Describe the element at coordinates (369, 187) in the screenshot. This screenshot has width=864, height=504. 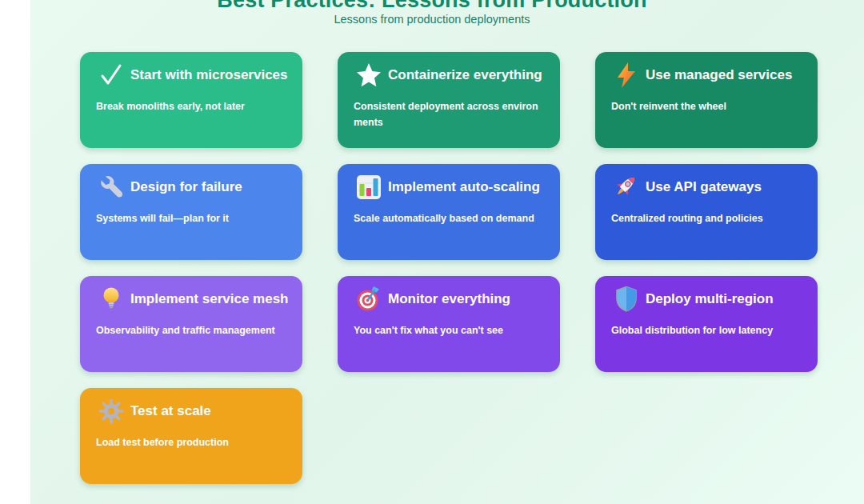
I see `bar-chart-icon` at that location.